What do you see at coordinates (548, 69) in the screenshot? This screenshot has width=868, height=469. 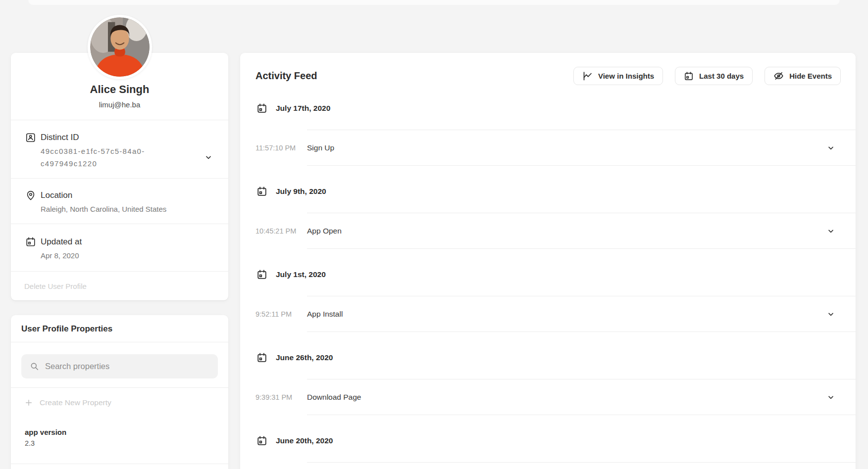 I see `activity-feed-header: Activity Feed View in Insights Last 30 d…` at bounding box center [548, 69].